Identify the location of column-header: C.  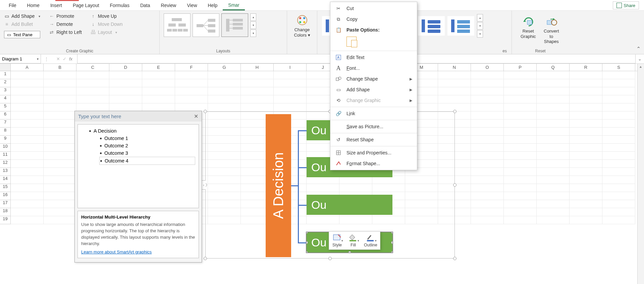
(93, 67).